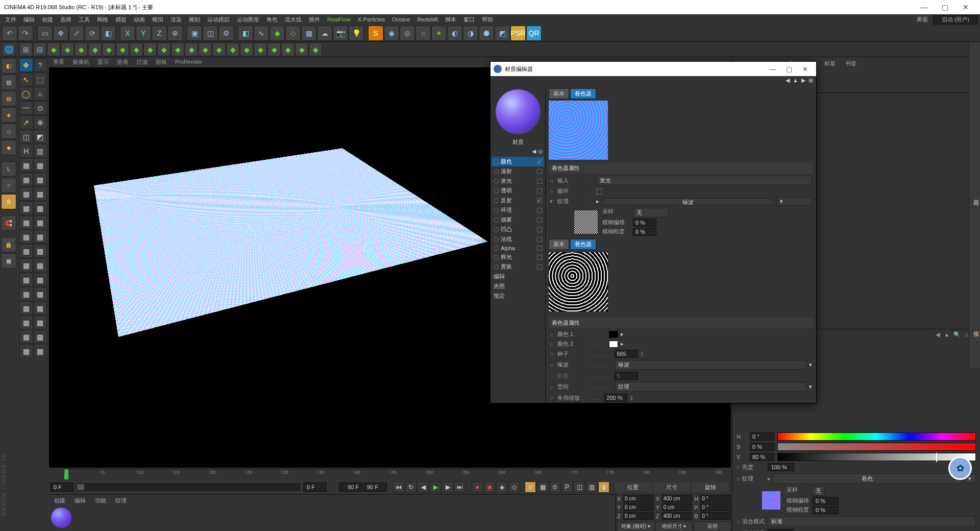 Image resolution: width=980 pixels, height=531 pixels. I want to click on win-maximize-button: ▢, so click(789, 69).